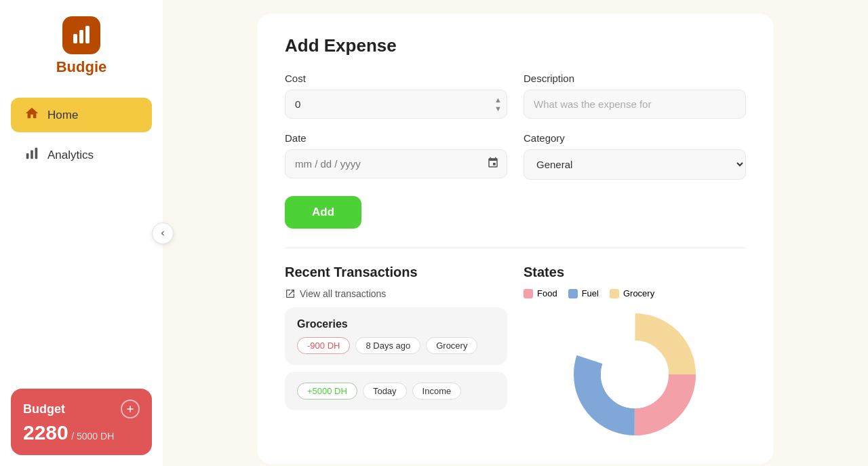 This screenshot has width=868, height=466. Describe the element at coordinates (323, 346) in the screenshot. I see `transaction-amount: -900 DH` at that location.